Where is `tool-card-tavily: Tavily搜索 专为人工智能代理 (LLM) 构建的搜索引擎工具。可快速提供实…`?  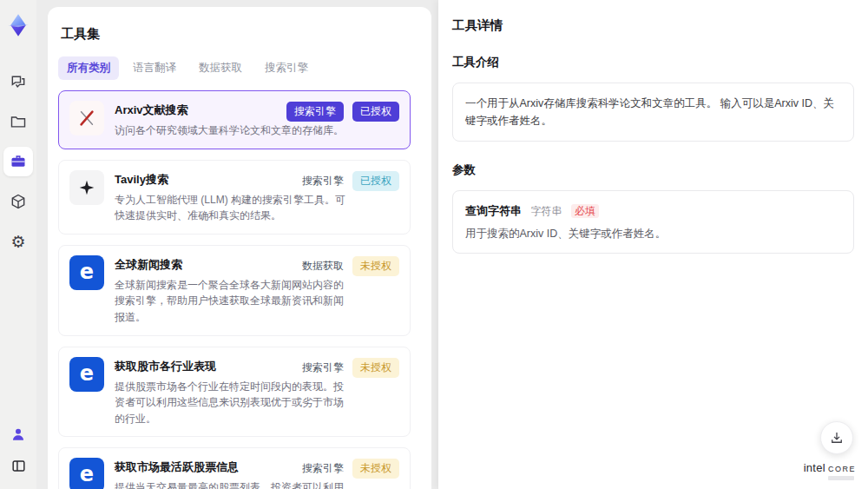 tool-card-tavily: Tavily搜索 专为人工智能代理 (LLM) 构建的搜索引擎工具。可快速提供实… is located at coordinates (234, 197).